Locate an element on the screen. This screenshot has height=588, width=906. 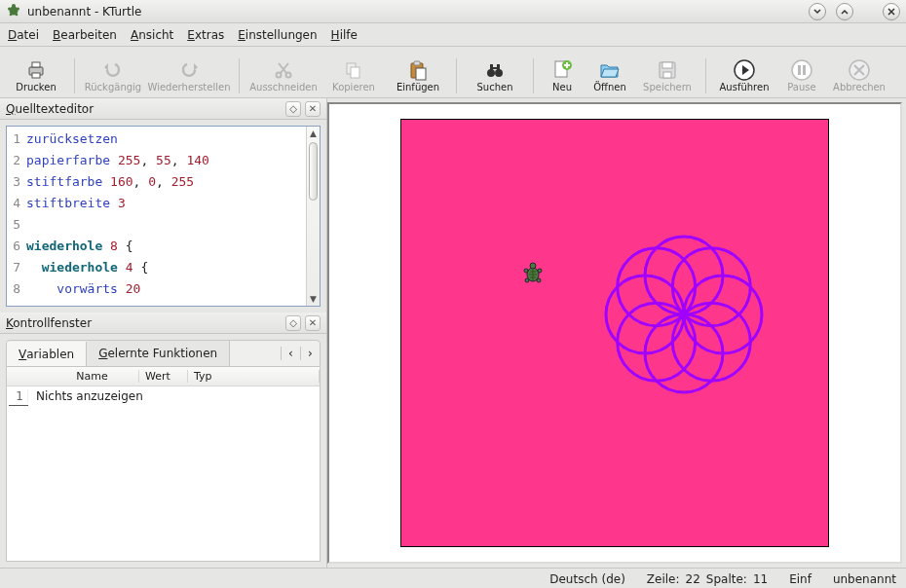
scroll-down-icon: ▼ is located at coordinates (314, 299).